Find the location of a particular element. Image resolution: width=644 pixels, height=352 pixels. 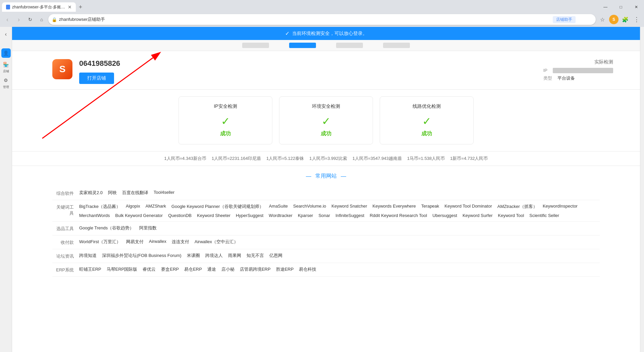

check-card-env-icon: ✓ is located at coordinates (326, 121).